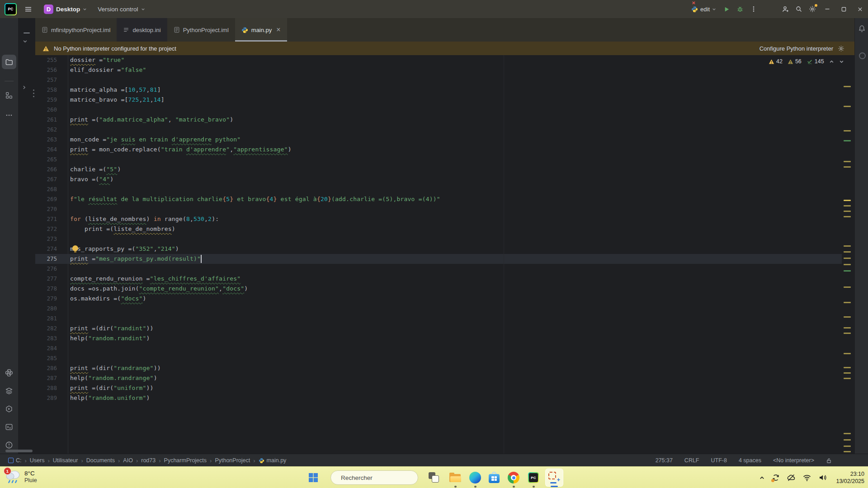  I want to click on inspections-widget: 42 56 145, so click(807, 61).